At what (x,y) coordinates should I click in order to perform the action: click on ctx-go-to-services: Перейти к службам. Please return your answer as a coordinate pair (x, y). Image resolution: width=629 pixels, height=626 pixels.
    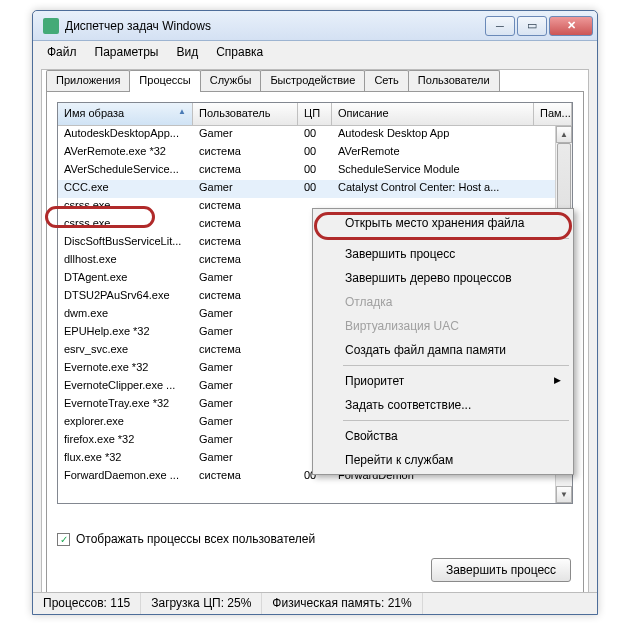
    Looking at the image, I should click on (443, 460).